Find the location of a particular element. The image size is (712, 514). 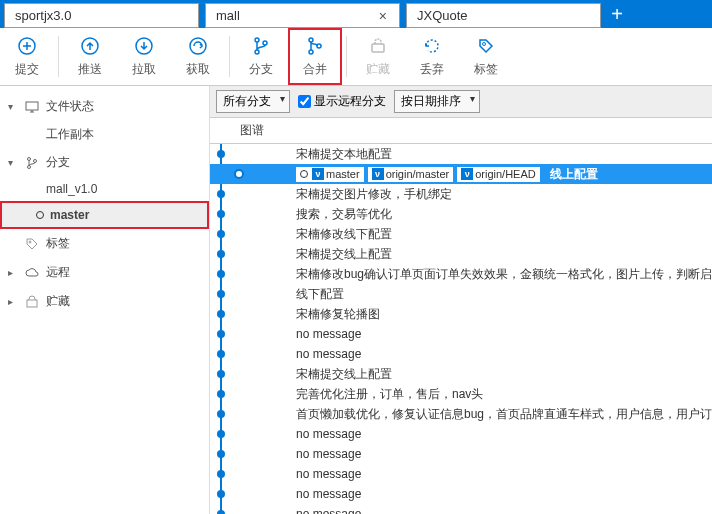

monitor-icon is located at coordinates (32, 107).